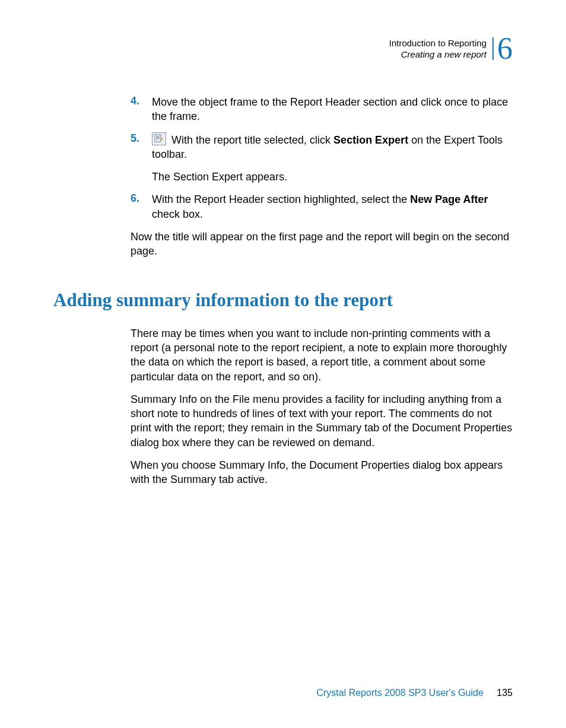 Image resolution: width=566 pixels, height=728 pixels. Describe the element at coordinates (141, 206) in the screenshot. I see `step-number: 6.` at that location.